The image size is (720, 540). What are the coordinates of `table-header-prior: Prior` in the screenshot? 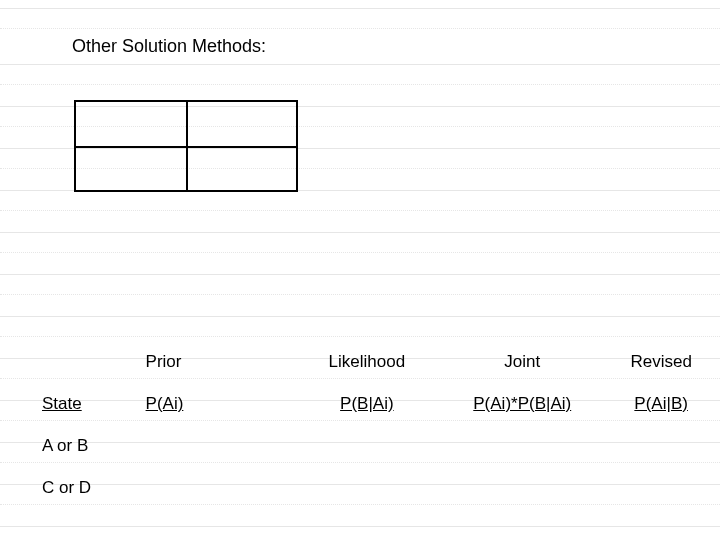 It's located at (219, 362).